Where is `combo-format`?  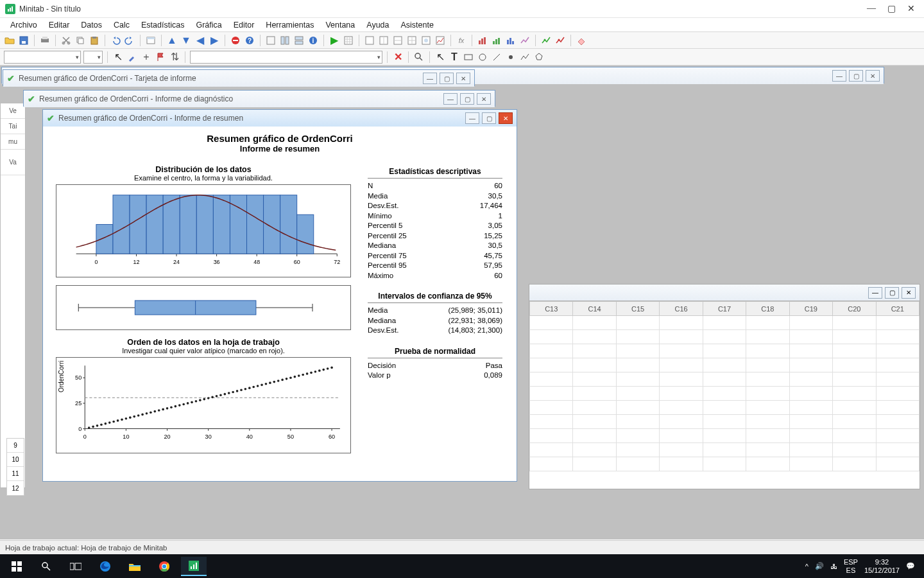
combo-format is located at coordinates (93, 57).